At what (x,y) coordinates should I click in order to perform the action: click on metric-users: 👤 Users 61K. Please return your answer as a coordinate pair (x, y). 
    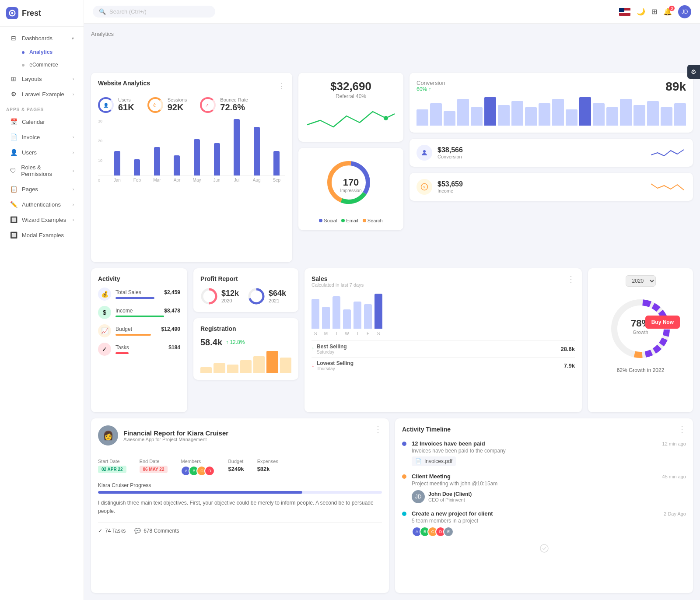
    Looking at the image, I should click on (116, 105).